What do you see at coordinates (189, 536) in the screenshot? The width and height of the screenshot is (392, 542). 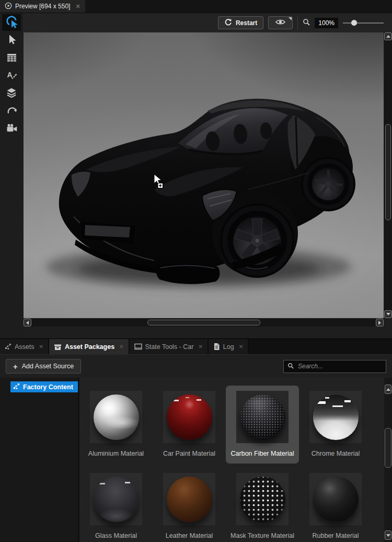 I see `material-label: Leather Material` at bounding box center [189, 536].